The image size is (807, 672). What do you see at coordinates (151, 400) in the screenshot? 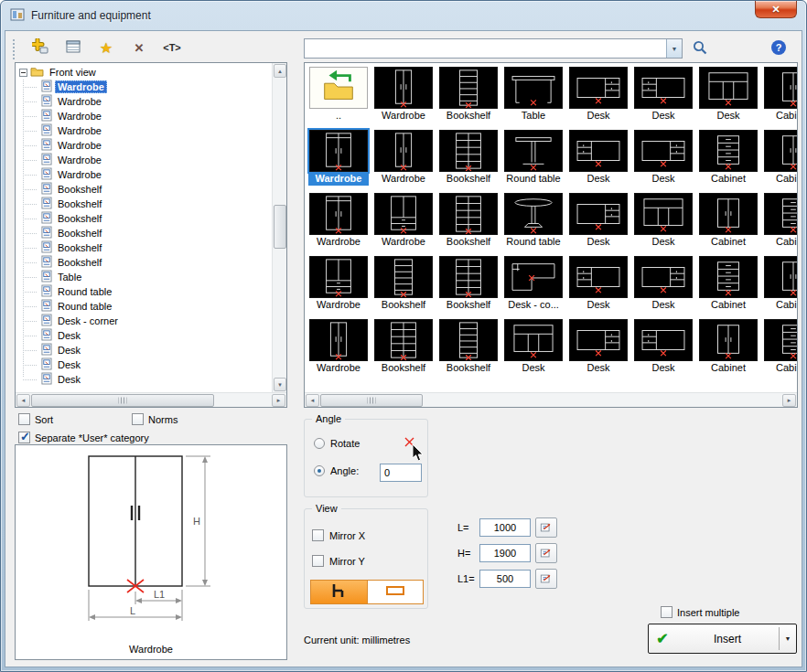
I see `tree-horizontal-scrollbar: ◄ ►` at bounding box center [151, 400].